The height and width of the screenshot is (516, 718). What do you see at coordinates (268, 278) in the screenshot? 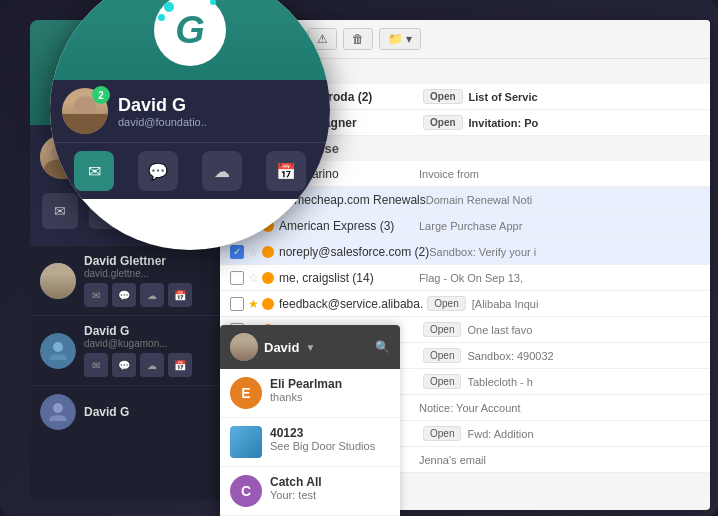
I see `folder-dot-craigslist` at bounding box center [268, 278].